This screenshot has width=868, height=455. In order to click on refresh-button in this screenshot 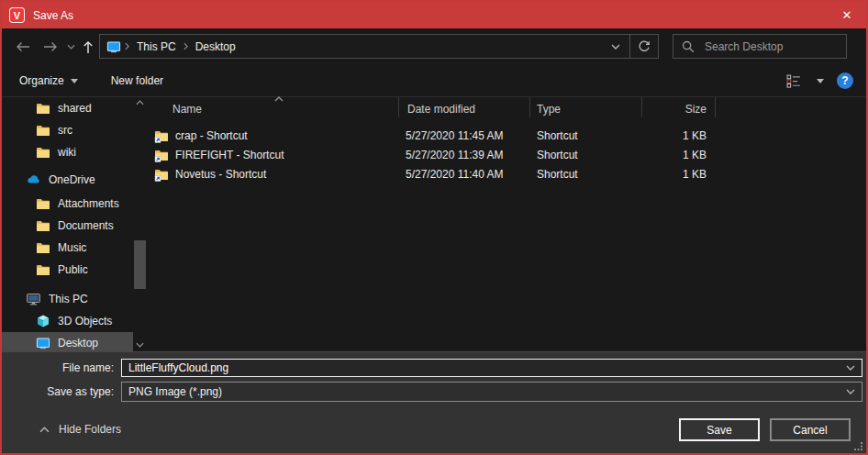, I will do `click(644, 46)`.